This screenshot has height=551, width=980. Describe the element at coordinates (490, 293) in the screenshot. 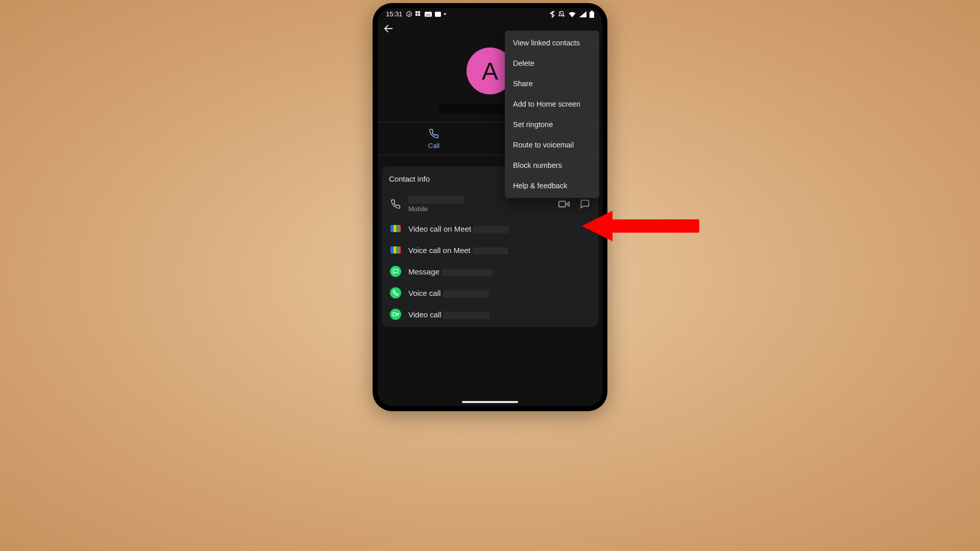

I see `whatsapp-voice-row: Voice call` at that location.